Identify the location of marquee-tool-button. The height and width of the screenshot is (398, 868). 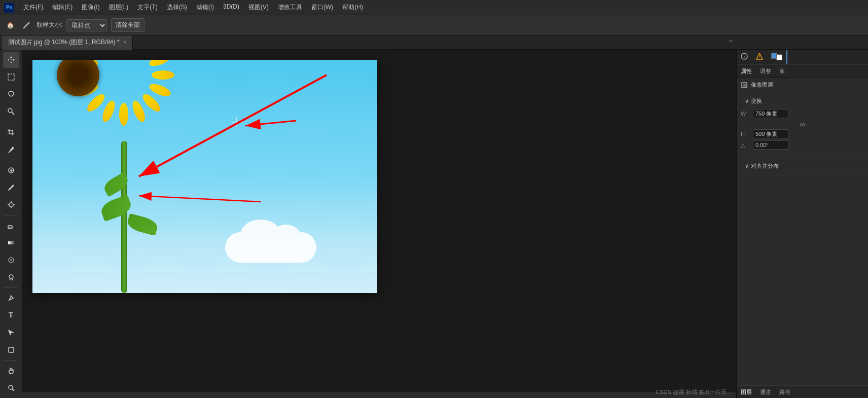
(11, 77).